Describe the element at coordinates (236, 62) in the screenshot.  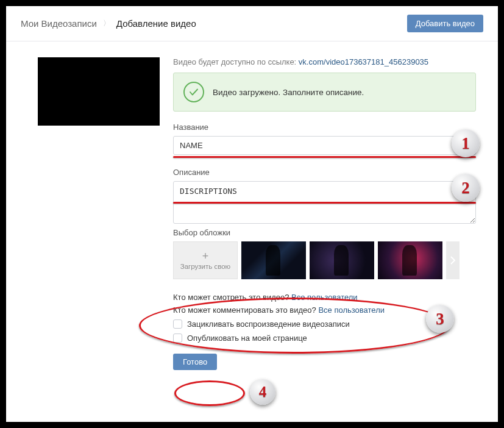
I see `video-link-prefix: Видео будет доступно по ссылке:` at that location.